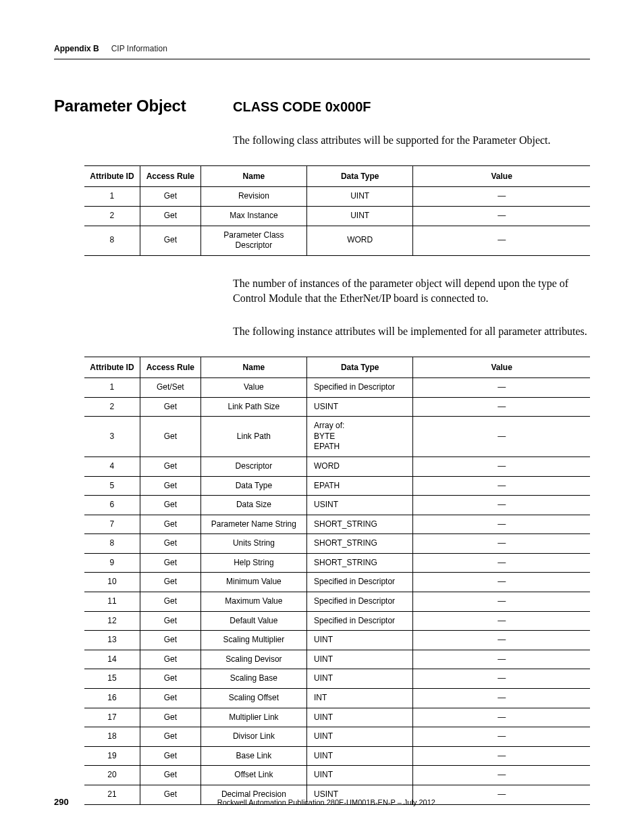 Image resolution: width=644 pixels, height=834 pixels. I want to click on cell-type: USINT, so click(360, 407).